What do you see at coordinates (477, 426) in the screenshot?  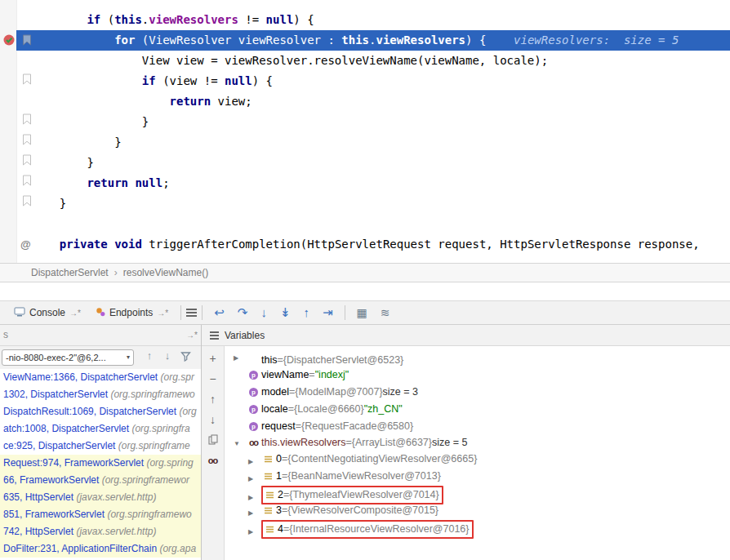 I see `variable-row: prequest = {RequestFacade@6580}` at bounding box center [477, 426].